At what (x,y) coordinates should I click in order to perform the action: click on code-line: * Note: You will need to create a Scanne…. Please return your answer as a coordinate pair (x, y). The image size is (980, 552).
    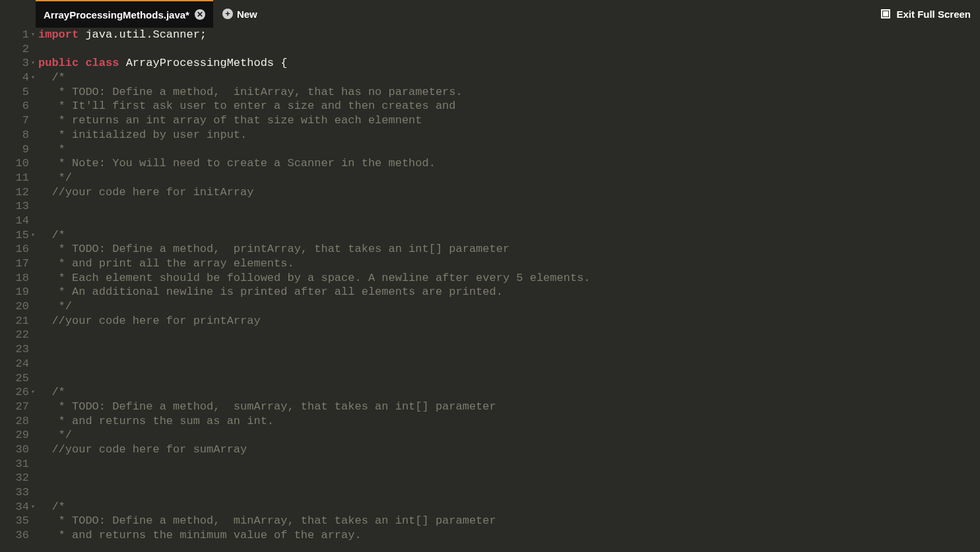
    Looking at the image, I should click on (509, 164).